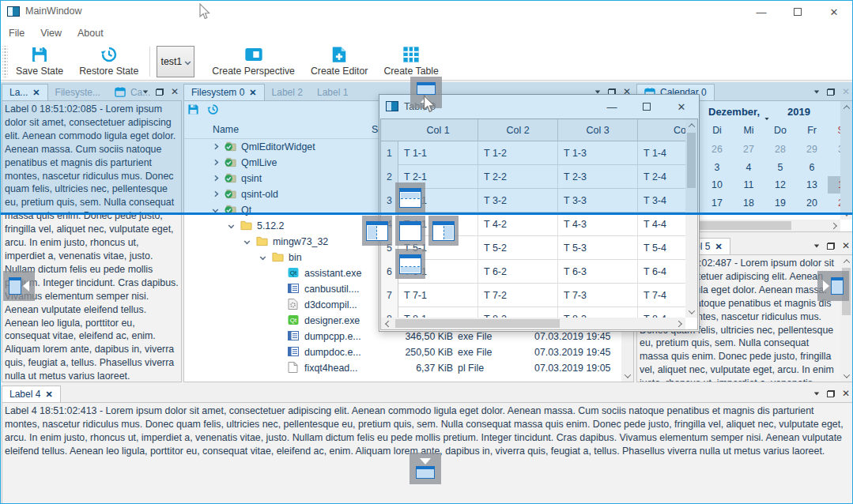 The image size is (853, 504). Describe the element at coordinates (598, 201) in the screenshot. I see `table-cell: T 3-3` at that location.